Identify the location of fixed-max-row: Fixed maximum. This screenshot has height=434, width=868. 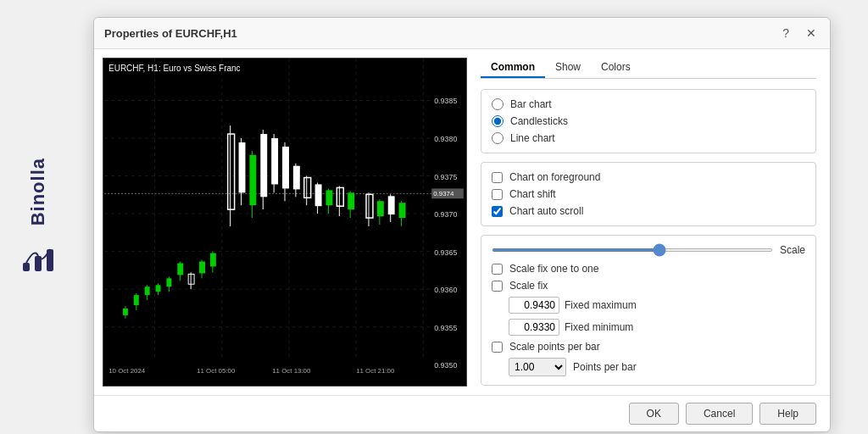
(657, 305).